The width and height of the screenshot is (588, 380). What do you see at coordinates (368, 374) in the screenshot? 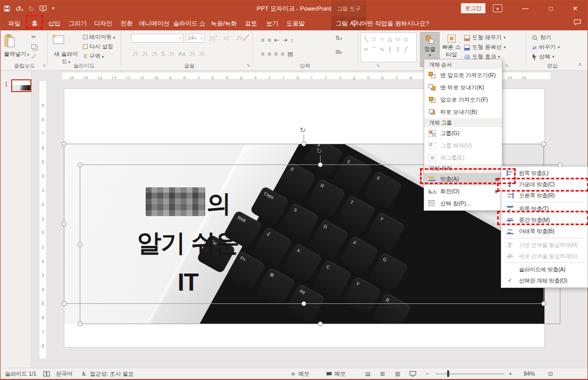
I see `view-normal-icon: ▤` at bounding box center [368, 374].